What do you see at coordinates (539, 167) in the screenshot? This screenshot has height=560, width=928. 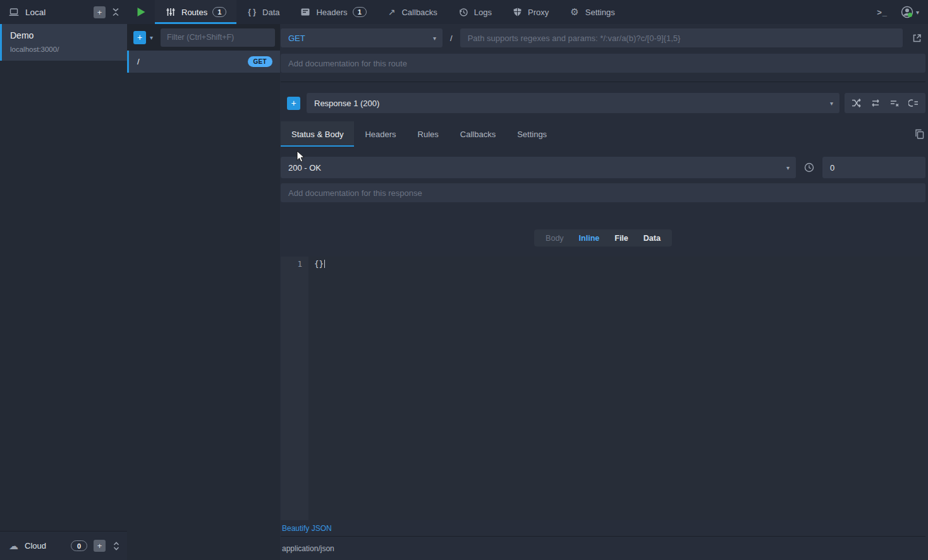 I see `status-code-select: 200 - OK ▾` at bounding box center [539, 167].